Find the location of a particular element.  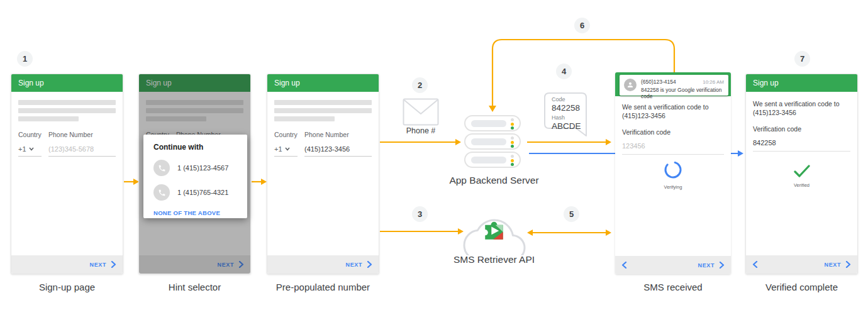

step-badge-3: 3 is located at coordinates (420, 214).